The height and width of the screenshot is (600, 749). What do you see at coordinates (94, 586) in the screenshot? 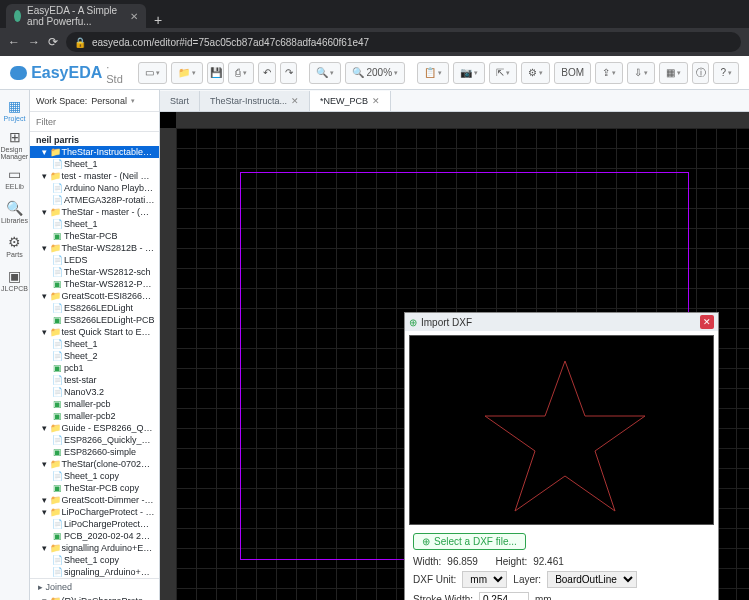
I see `joined-section: ▸ Joined` at bounding box center [94, 586].